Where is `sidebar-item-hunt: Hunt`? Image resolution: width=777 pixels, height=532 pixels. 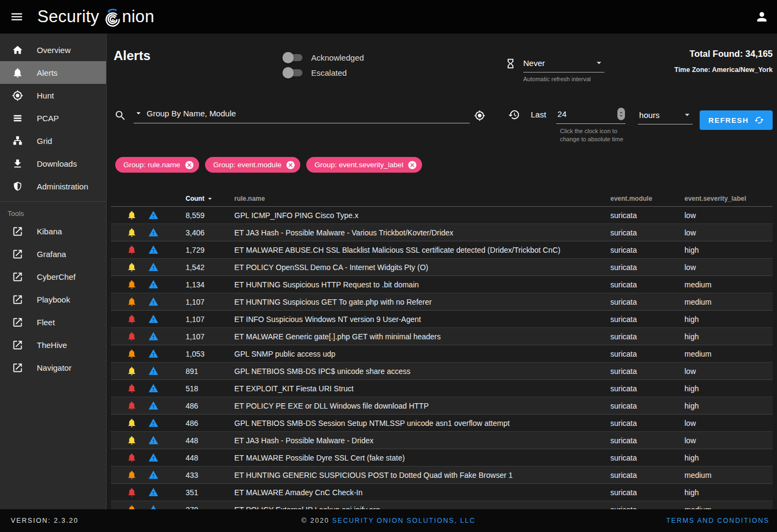
sidebar-item-hunt: Hunt is located at coordinates (53, 95).